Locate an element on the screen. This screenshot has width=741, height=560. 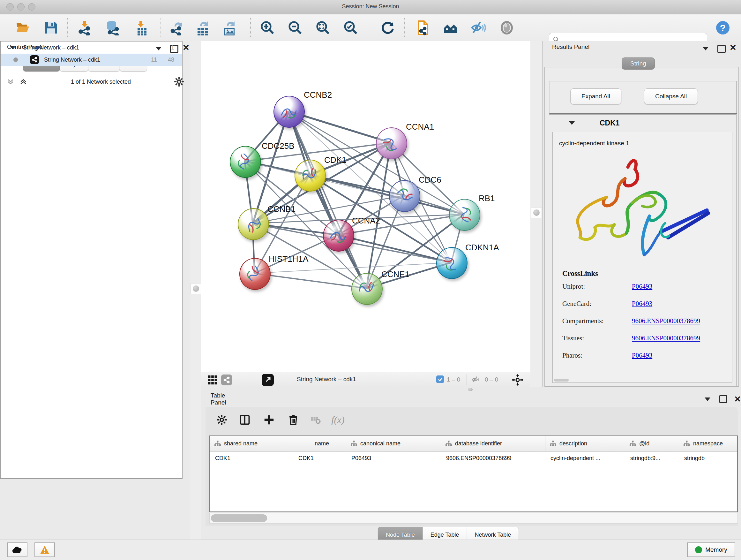
left-splitter-handle is located at coordinates (196, 289).